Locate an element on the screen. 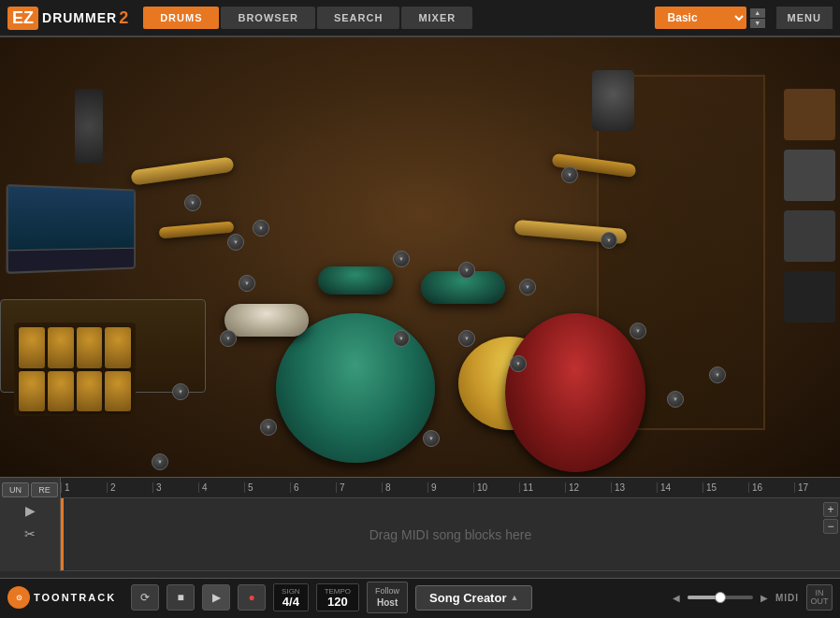  app-logo: EZ DRUMMER 2 is located at coordinates (67, 19).